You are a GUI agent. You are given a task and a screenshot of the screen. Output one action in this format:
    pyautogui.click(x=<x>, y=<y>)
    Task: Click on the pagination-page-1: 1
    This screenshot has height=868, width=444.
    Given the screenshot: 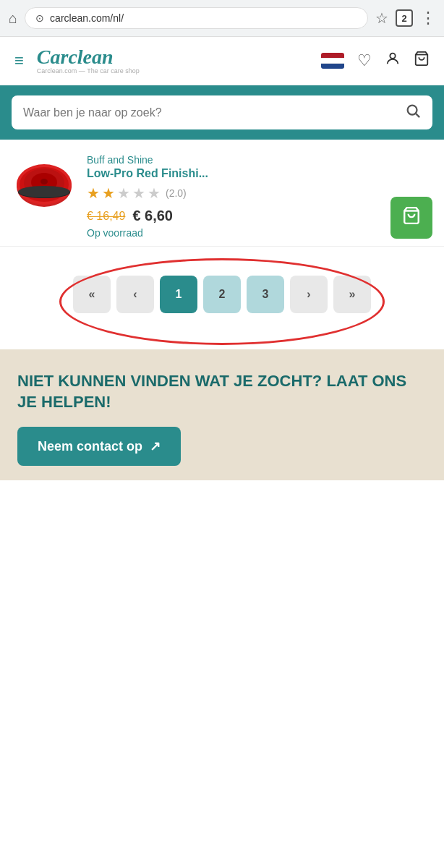 What is the action you would take?
    pyautogui.click(x=179, y=294)
    